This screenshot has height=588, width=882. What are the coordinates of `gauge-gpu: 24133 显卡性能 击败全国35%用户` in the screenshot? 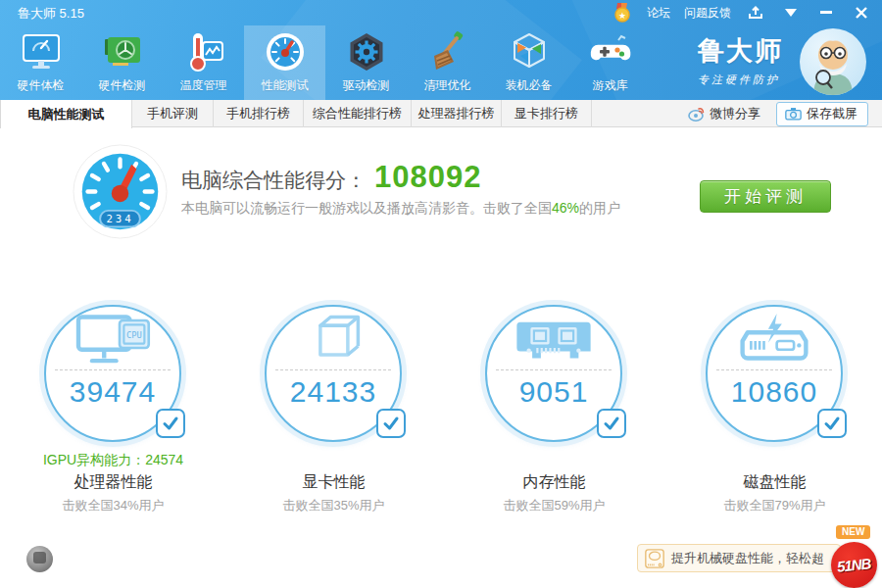 It's located at (333, 410).